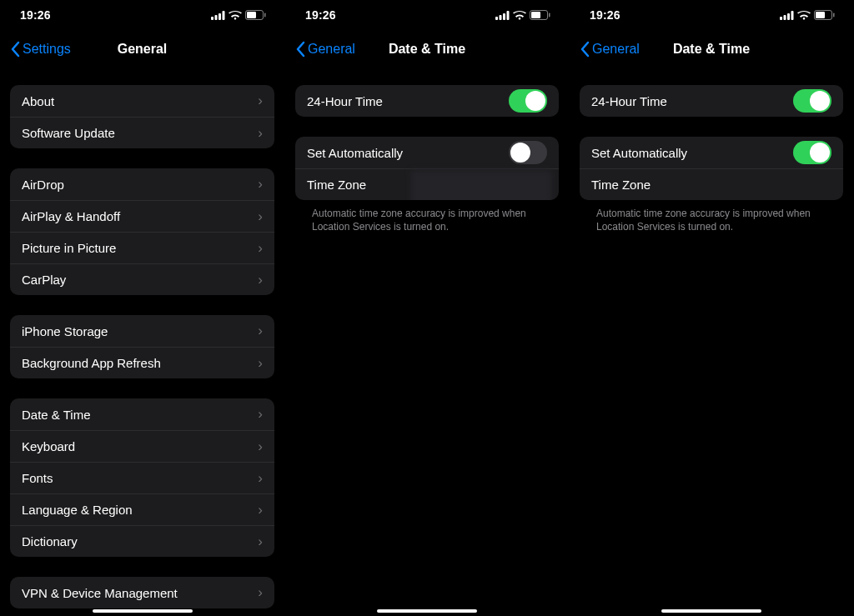  What do you see at coordinates (142, 331) in the screenshot?
I see `row-storage: iPhone Storage›` at bounding box center [142, 331].